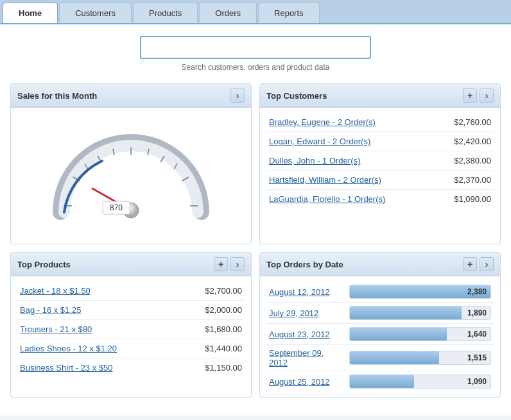 This screenshot has height=420, width=511. Describe the element at coordinates (166, 13) in the screenshot. I see `tab-products: Products` at that location.